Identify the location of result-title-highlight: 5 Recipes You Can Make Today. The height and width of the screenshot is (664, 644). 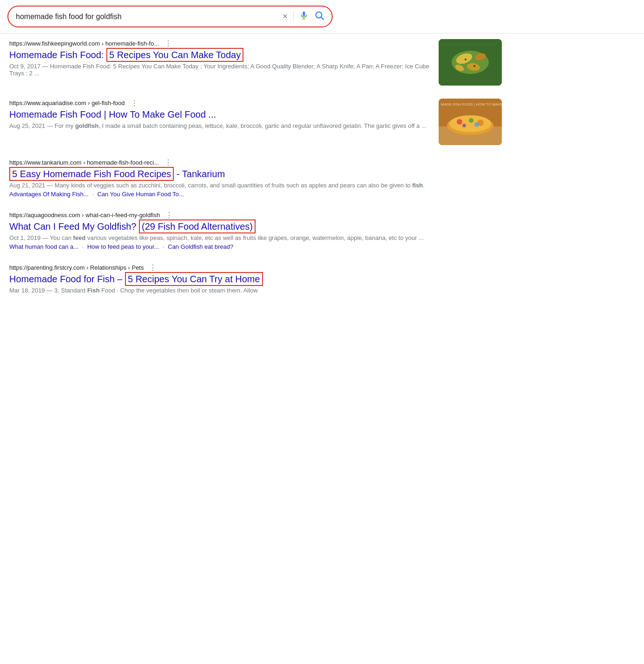
(175, 55).